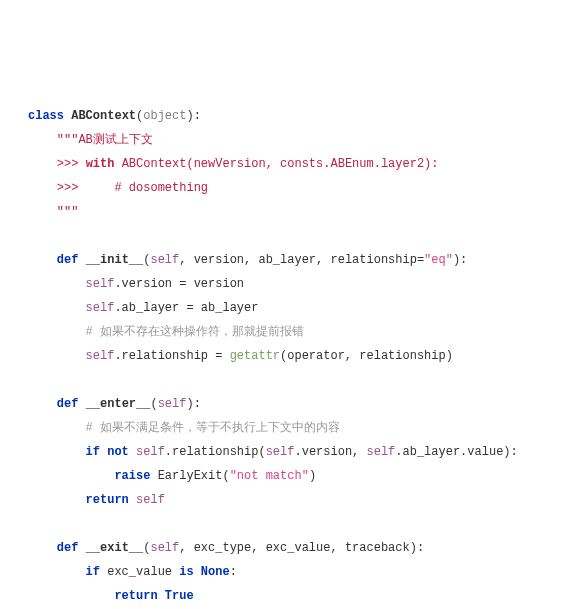 The height and width of the screenshot is (609, 575). I want to click on colon-1: :, so click(234, 572).